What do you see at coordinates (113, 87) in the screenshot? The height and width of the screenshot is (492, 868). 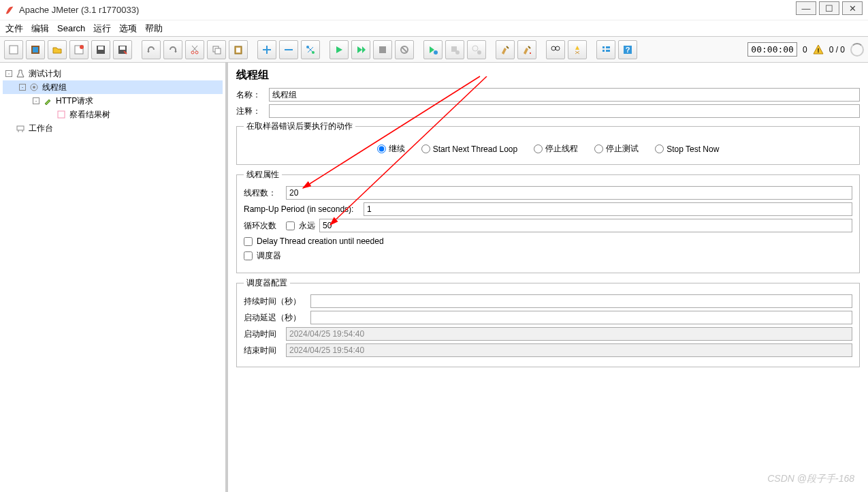 I see `tree-thread-group: - 线程组` at bounding box center [113, 87].